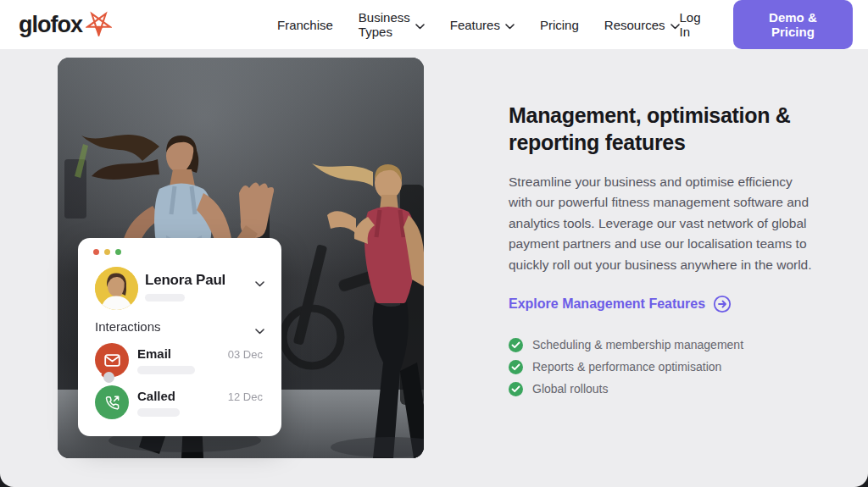 The image size is (868, 487). Describe the element at coordinates (478, 25) in the screenshot. I see `main-nav: Franchise Business Types Features Pricin…` at that location.